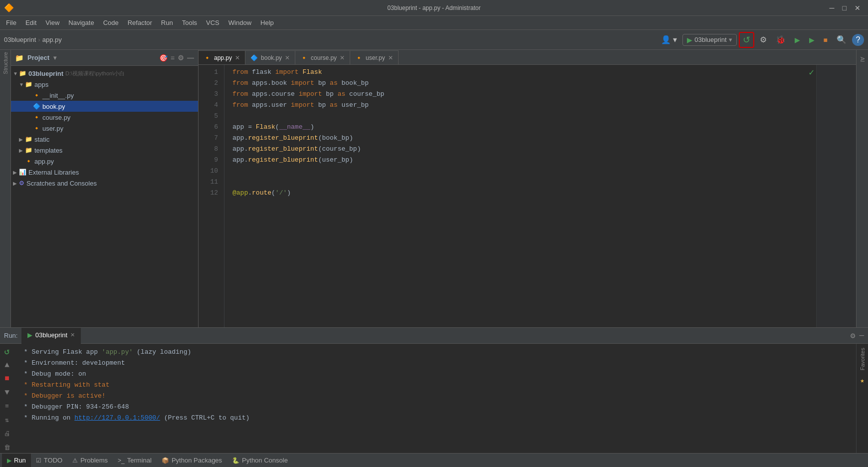  I want to click on menu-file: File, so click(11, 23).